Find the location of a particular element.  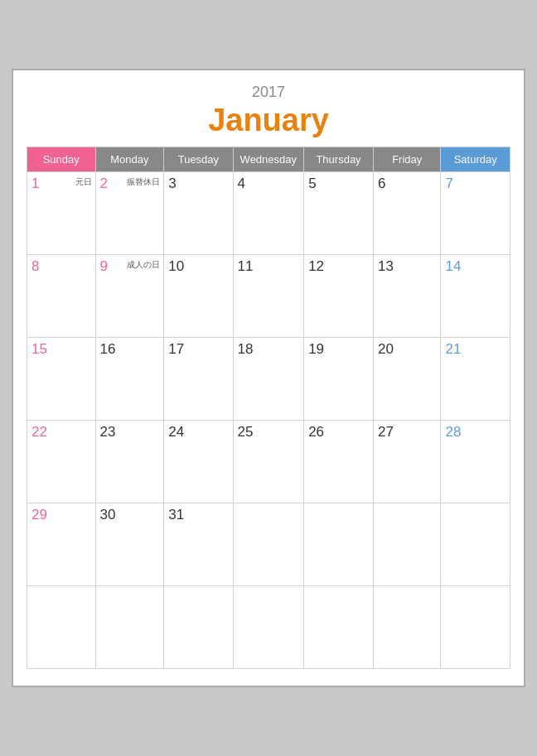

day-number: 21 is located at coordinates (452, 349).